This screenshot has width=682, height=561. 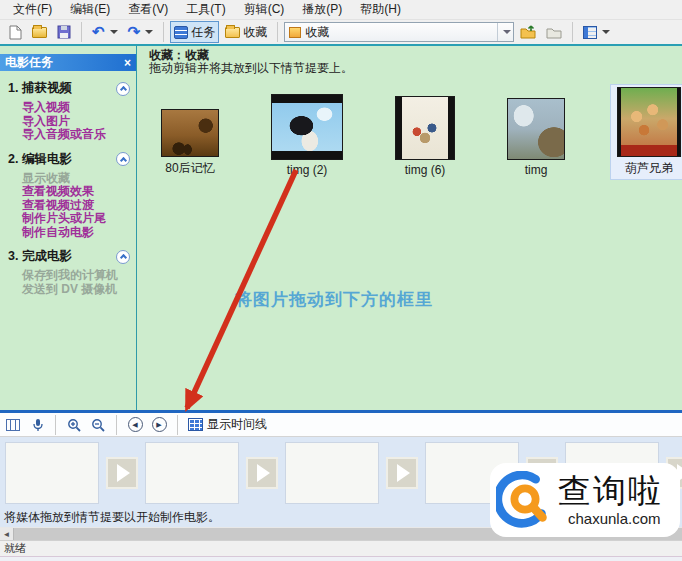 I want to click on clip-item-selected: 葫芦兄弟, so click(x=646, y=132).